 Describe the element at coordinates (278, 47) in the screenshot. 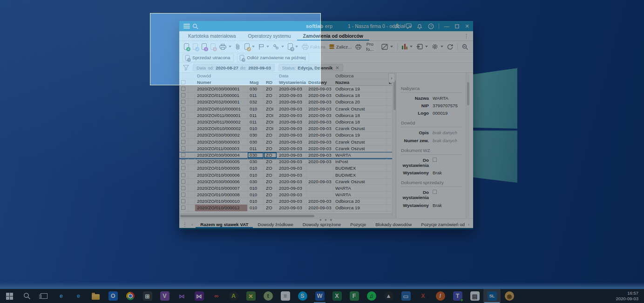

I see `links-button` at that location.